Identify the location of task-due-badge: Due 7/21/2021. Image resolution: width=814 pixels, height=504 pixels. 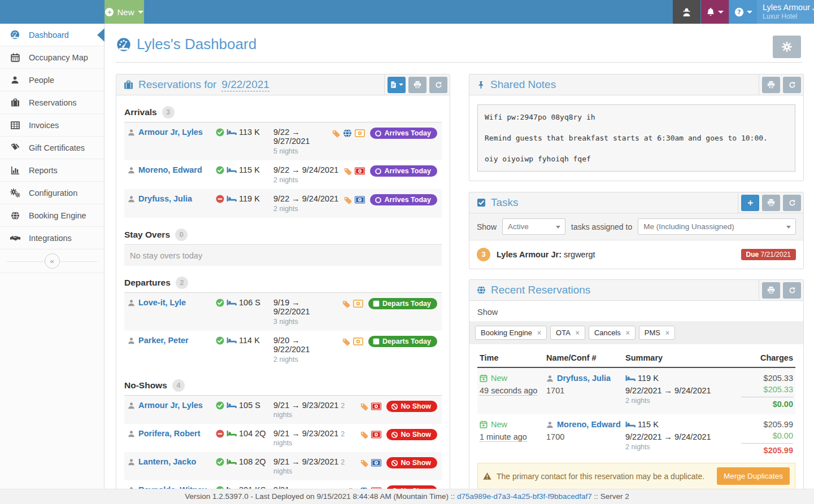
(768, 255).